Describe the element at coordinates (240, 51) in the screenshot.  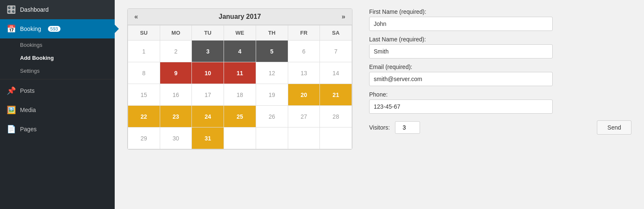
I see `calendar-day: 4` at that location.